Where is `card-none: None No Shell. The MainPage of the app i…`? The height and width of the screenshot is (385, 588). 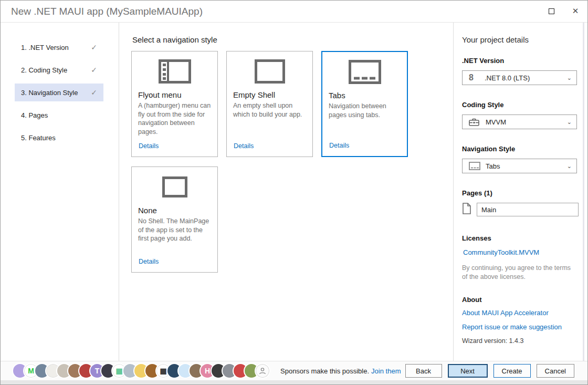
card-none: None No Shell. The MainPage of the app i… is located at coordinates (174, 220).